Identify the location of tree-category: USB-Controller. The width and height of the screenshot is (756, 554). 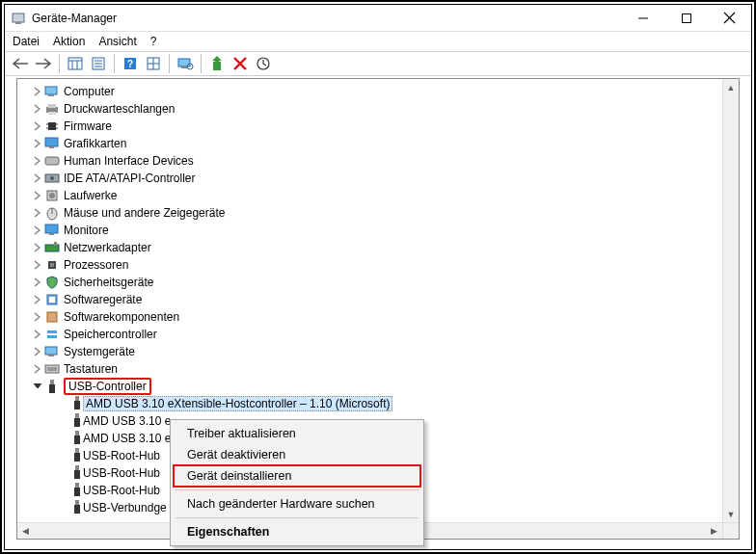
(385, 386).